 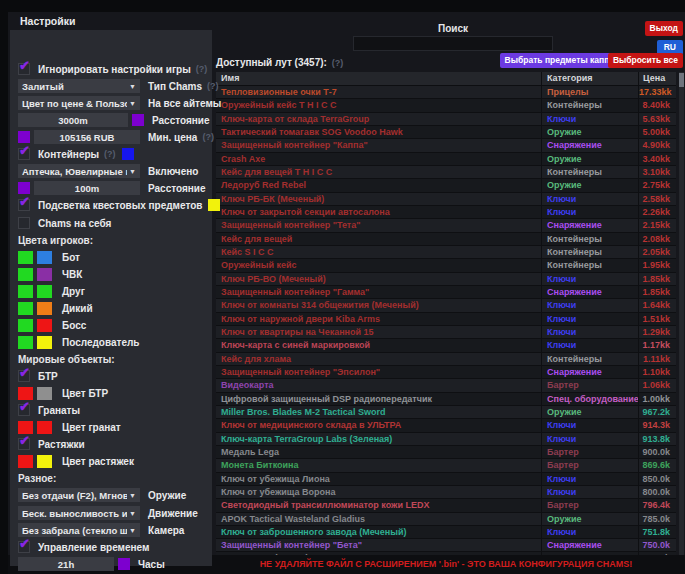 What do you see at coordinates (446, 120) in the screenshot?
I see `table-row: Ключ-карта от склада TerraGroupКлючи5.63…` at bounding box center [446, 120].